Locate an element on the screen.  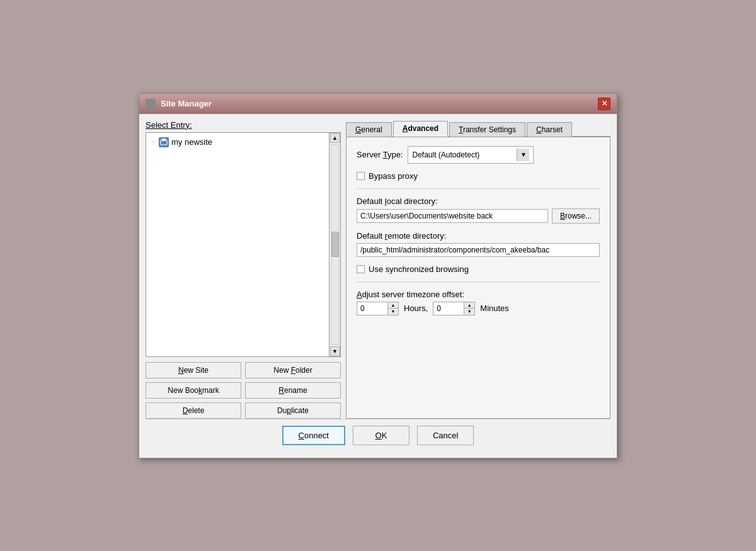
bypass-proxy-row: Bypass proxy is located at coordinates (478, 176).